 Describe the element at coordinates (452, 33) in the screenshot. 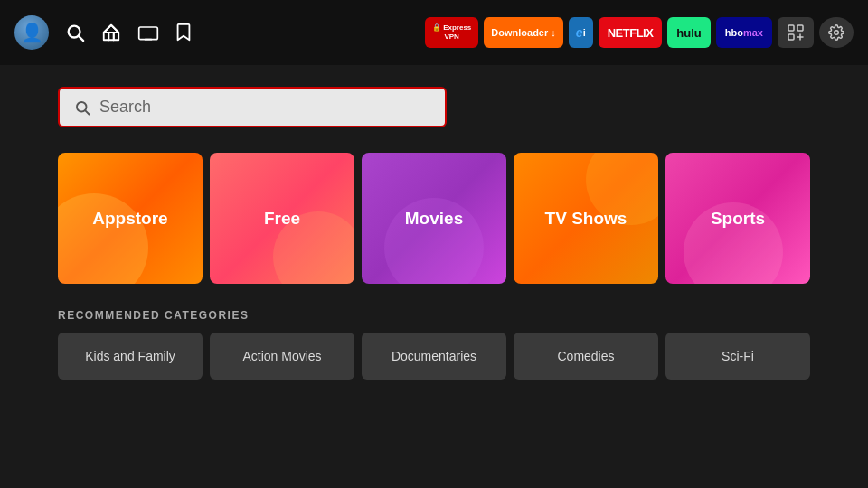

I see `expressvpn-badge: 🔒 ExpressVPN` at that location.